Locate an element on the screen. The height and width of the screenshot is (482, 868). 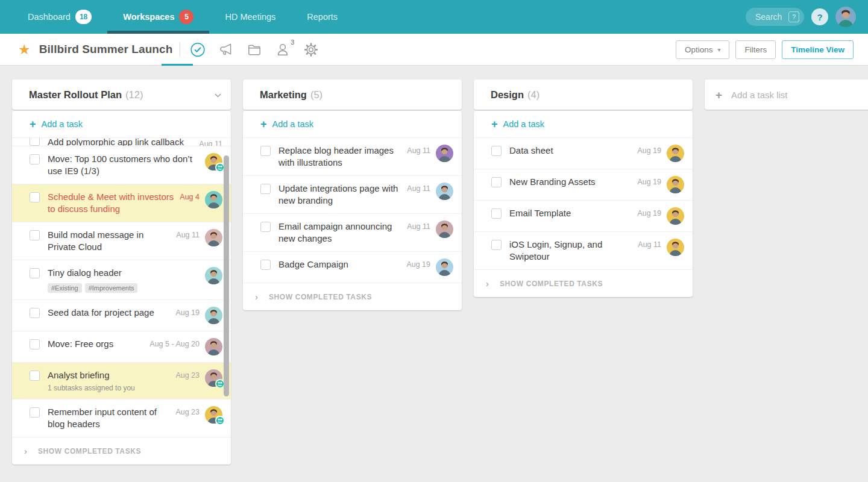
task-row: iOS Login, Signup, and SwipetourAug 11 is located at coordinates (583, 251).